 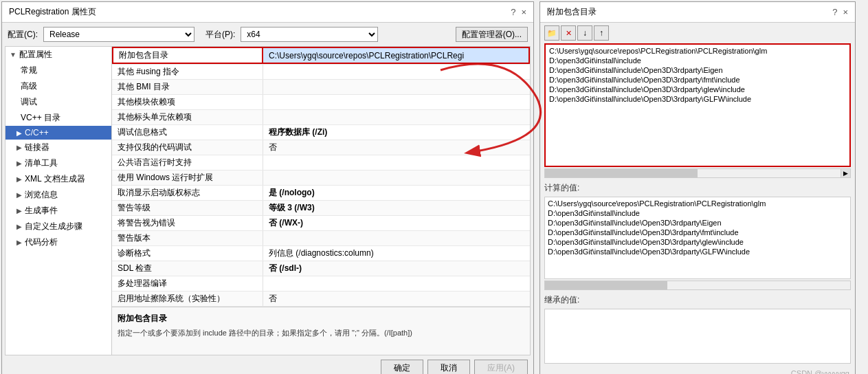 I want to click on calc-label: 计算的值:, so click(x=698, y=188).